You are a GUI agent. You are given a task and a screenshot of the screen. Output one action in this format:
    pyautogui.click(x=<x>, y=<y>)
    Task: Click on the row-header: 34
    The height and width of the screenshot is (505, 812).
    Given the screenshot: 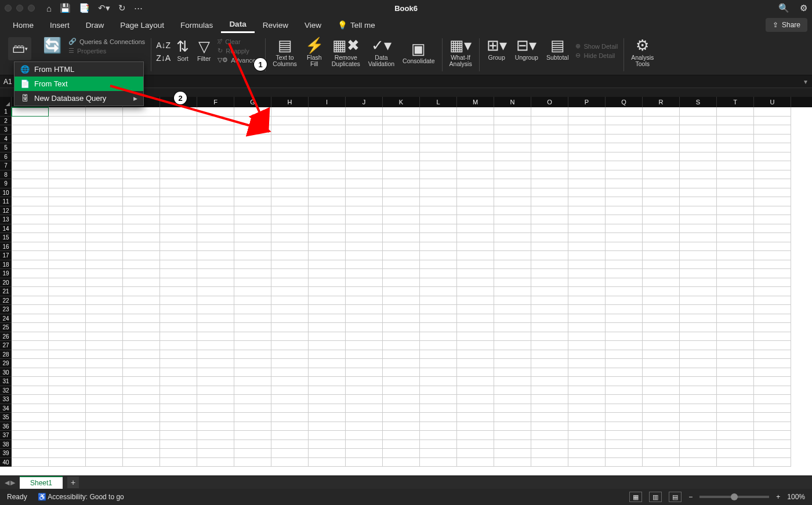 What is the action you would take?
    pyautogui.click(x=6, y=409)
    